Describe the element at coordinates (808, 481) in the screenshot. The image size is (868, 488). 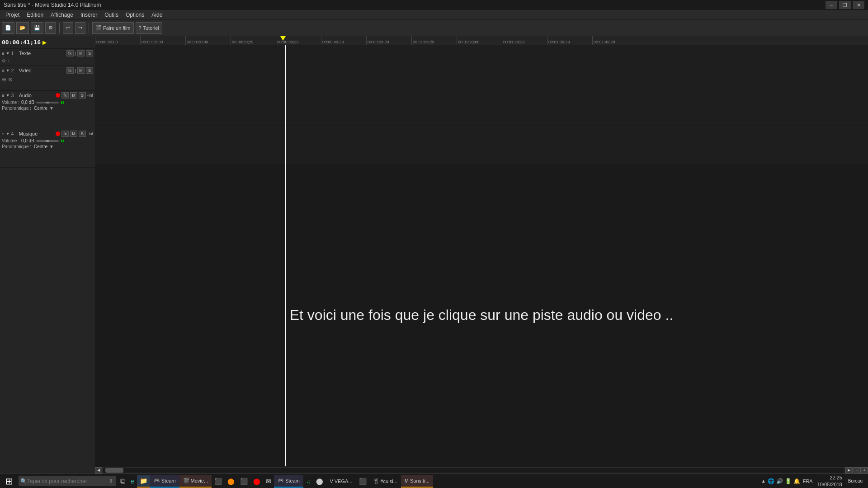
I see `language-indicator: FRA` at that location.